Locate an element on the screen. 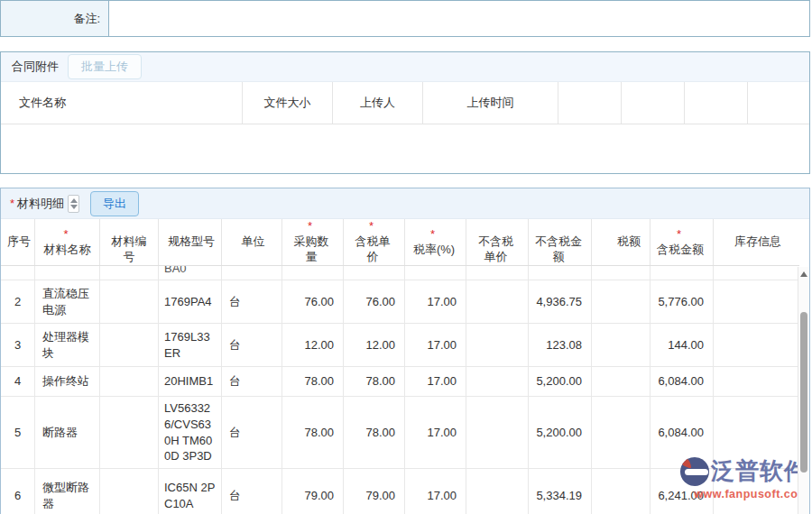 The width and height of the screenshot is (812, 514). attachments-table-header: 文件名称 文件大小 上传人 上传时间 is located at coordinates (405, 103).